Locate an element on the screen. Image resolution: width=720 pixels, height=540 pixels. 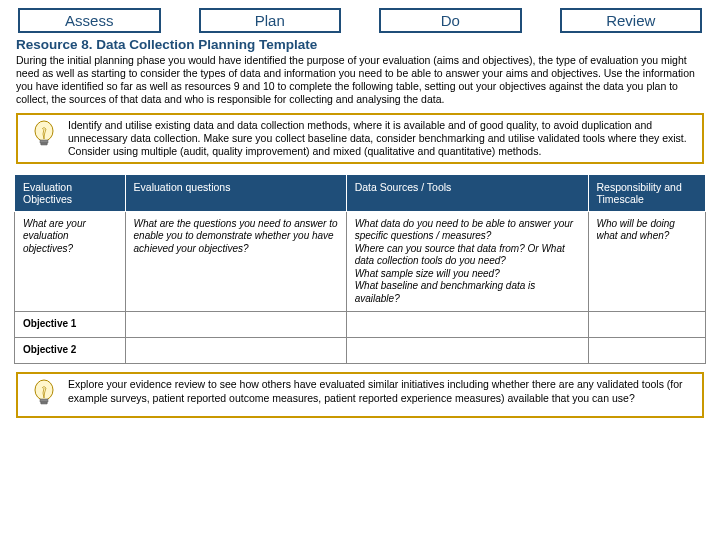
guidance-responsibility: Who will be doing what and when? is located at coordinates (647, 262).